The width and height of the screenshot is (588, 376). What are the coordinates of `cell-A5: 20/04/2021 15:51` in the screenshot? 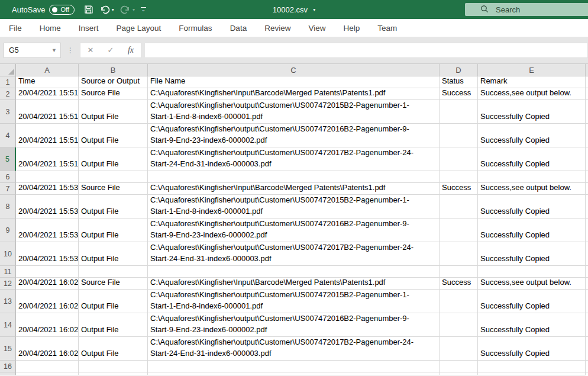 It's located at (47, 159).